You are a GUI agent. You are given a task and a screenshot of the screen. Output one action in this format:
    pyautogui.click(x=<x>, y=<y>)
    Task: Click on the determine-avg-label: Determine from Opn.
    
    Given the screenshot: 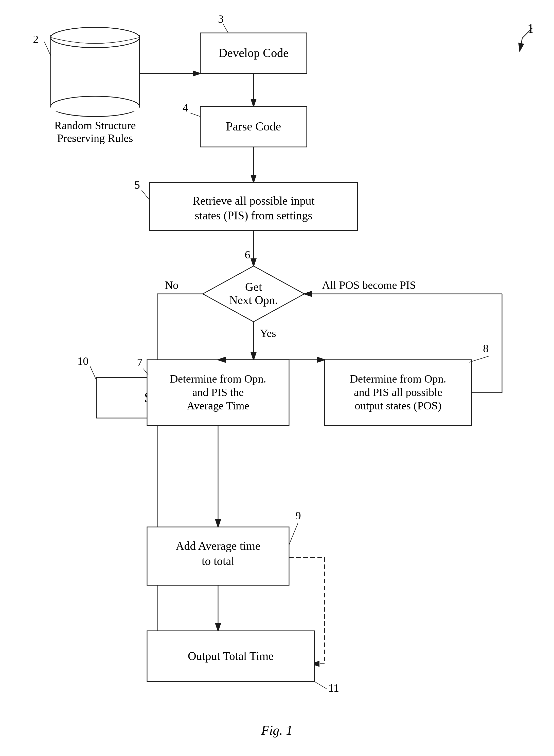 What is the action you would take?
    pyautogui.click(x=218, y=379)
    